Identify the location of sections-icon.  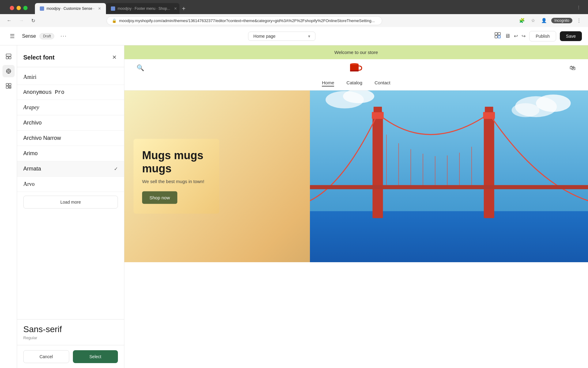
(9, 56).